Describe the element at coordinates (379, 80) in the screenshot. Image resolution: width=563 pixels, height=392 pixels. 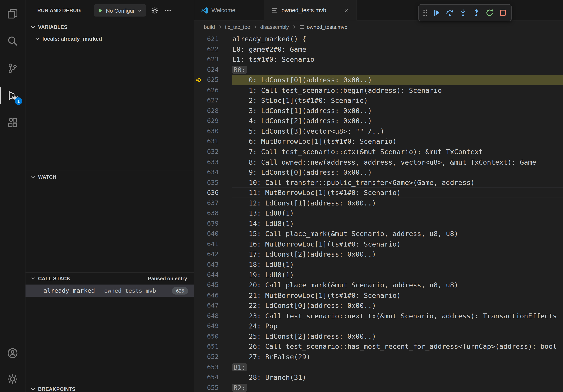
I see `code-line: 625 0: LdConst[0](address: 0x00..)` at that location.